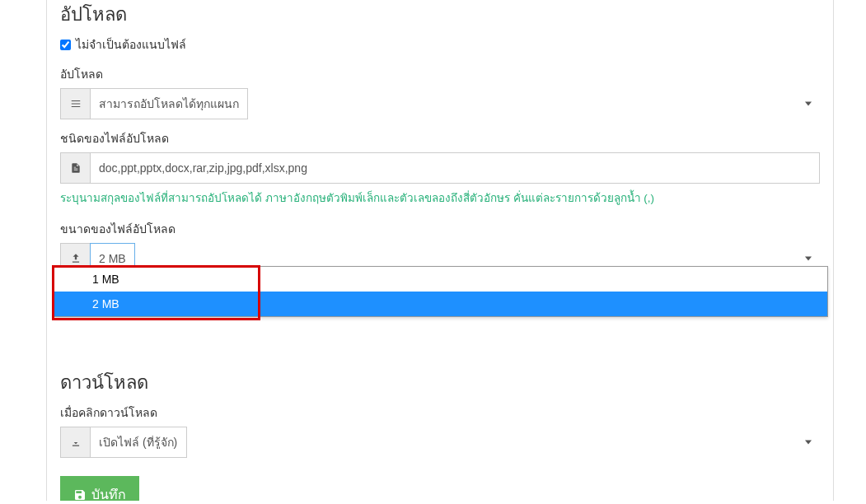 This screenshot has height=504, width=866. I want to click on filesize-label: ขนาดของไฟล์อัปโหลด, so click(440, 229).